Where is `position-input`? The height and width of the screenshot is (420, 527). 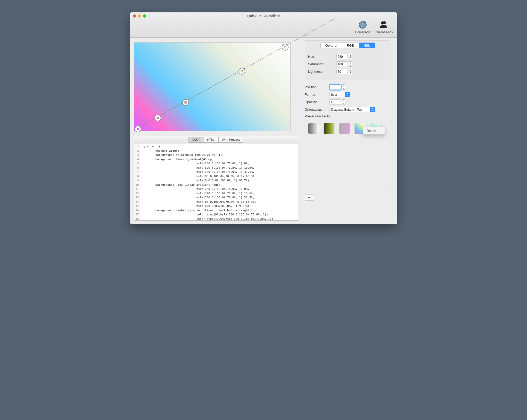
position-input is located at coordinates (335, 87).